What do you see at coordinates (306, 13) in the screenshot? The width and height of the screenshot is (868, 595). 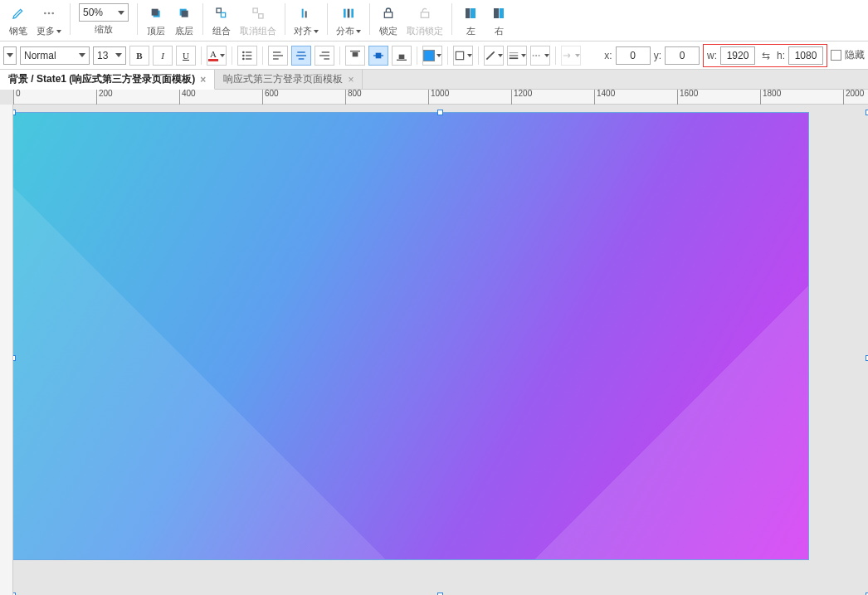 I see `align-icon` at bounding box center [306, 13].